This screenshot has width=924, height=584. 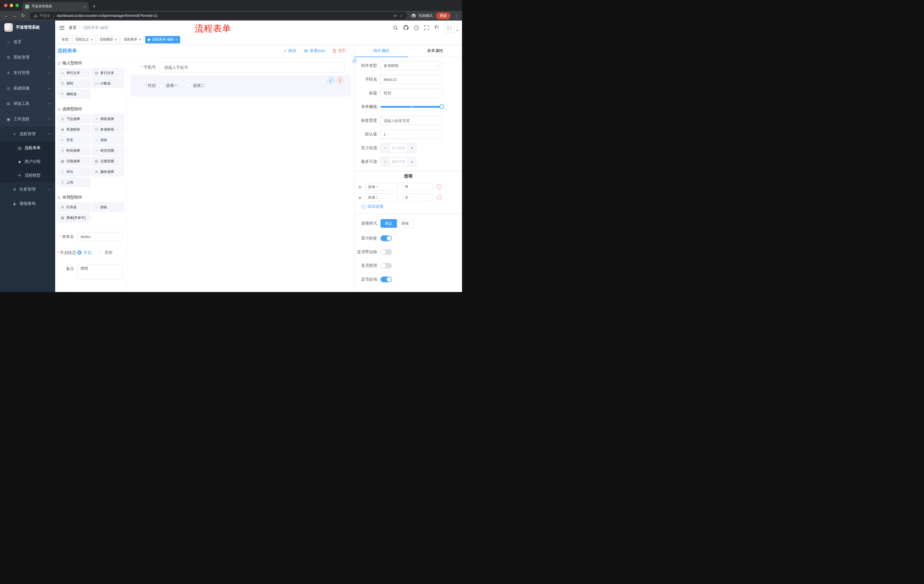 What do you see at coordinates (411, 79) in the screenshot?
I see `field-name-input` at bounding box center [411, 79].